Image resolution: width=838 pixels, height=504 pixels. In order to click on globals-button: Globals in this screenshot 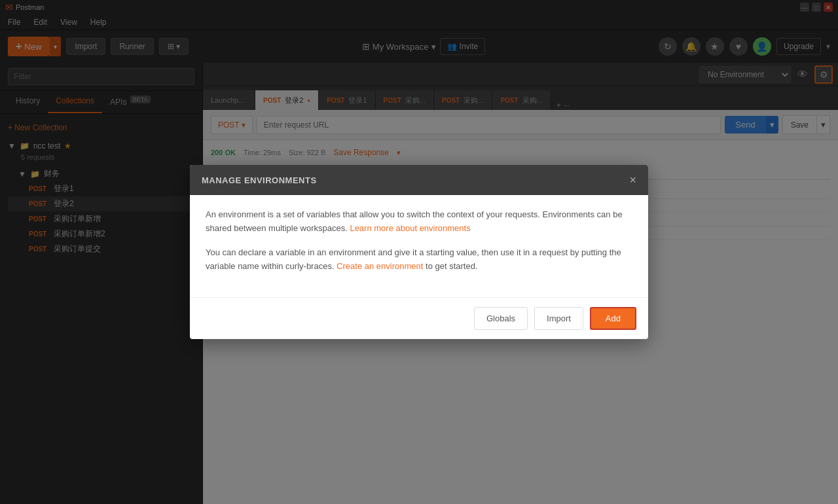, I will do `click(501, 318)`.